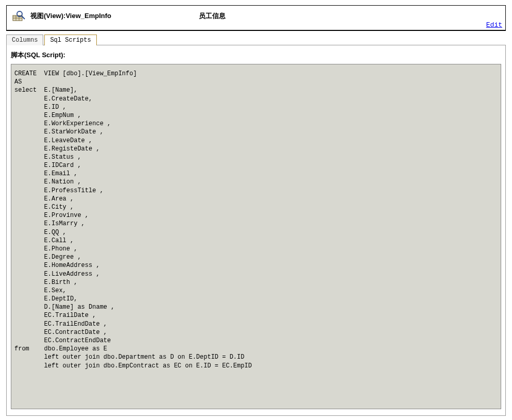 The height and width of the screenshot is (420, 512). What do you see at coordinates (256, 55) in the screenshot?
I see `sql-script-label: 脚本(SQL Script):` at bounding box center [256, 55].